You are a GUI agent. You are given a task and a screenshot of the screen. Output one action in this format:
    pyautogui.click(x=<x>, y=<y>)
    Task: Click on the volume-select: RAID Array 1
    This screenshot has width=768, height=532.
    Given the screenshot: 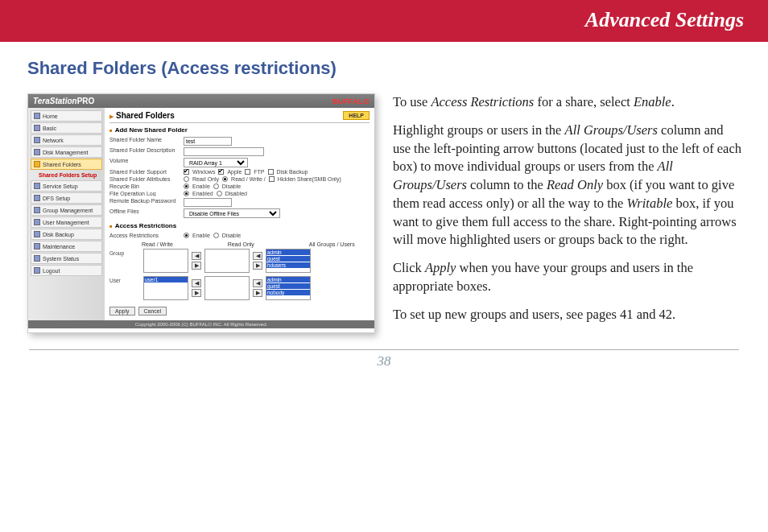 What is the action you would take?
    pyautogui.click(x=216, y=163)
    